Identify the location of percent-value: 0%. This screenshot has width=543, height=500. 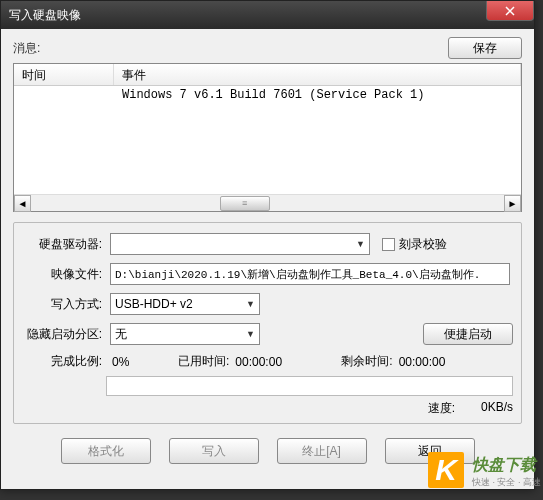
(142, 362).